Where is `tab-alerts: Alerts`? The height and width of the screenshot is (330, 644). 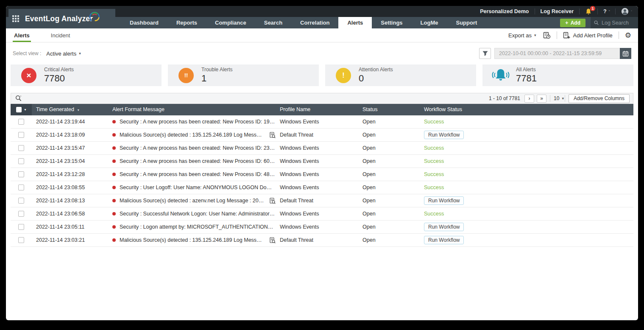 tab-alerts: Alerts is located at coordinates (22, 35).